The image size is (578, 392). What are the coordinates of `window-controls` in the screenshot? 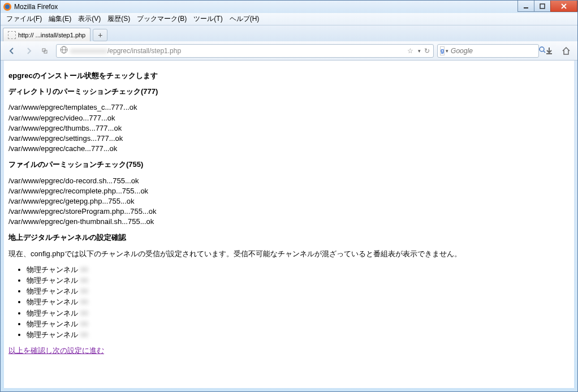 It's located at (547, 6).